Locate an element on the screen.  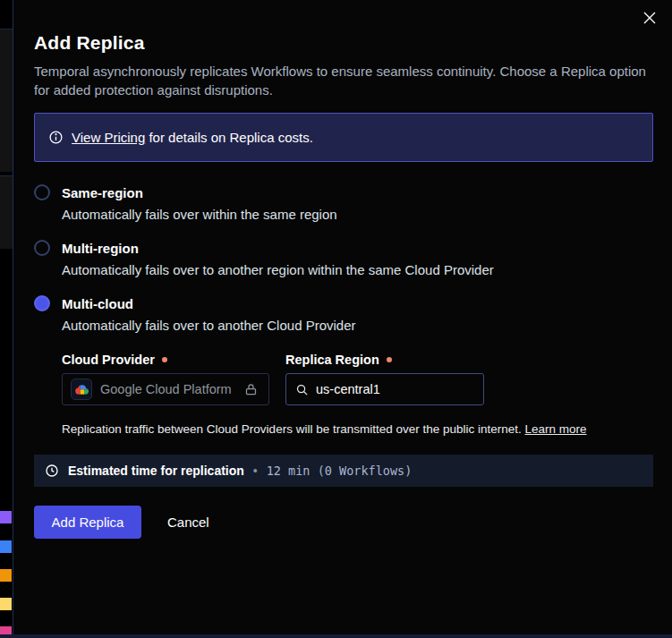
modal-description: Temporal asynchronously replicates Workf… is located at coordinates (344, 81).